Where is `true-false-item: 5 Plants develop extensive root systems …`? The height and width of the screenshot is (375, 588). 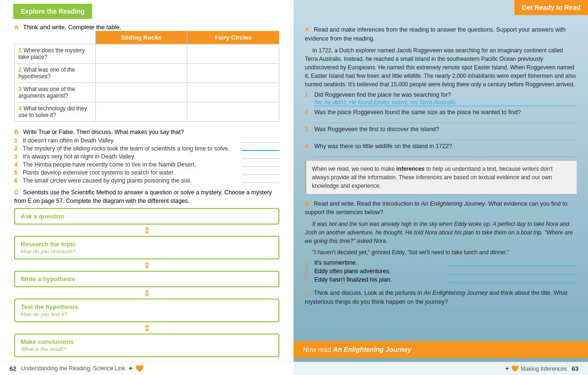 true-false-item: 5 Plants develop extensive root systems … is located at coordinates (147, 173).